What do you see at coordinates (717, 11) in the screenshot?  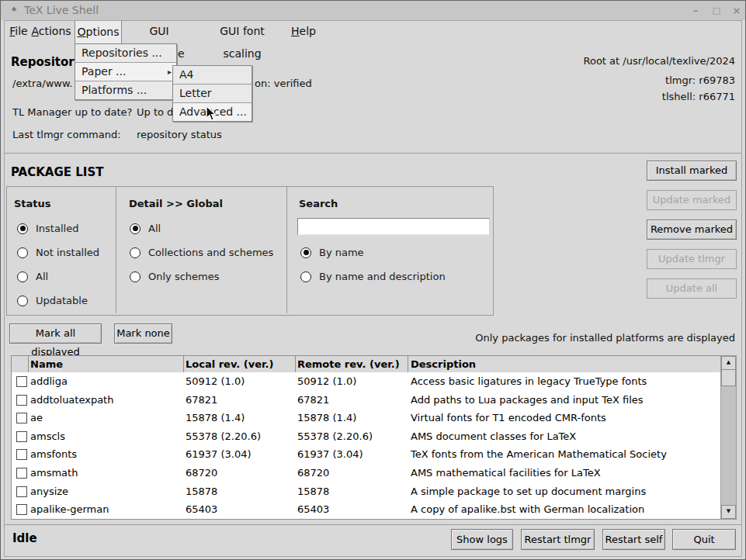 I see `maximize-icon: □` at bounding box center [717, 11].